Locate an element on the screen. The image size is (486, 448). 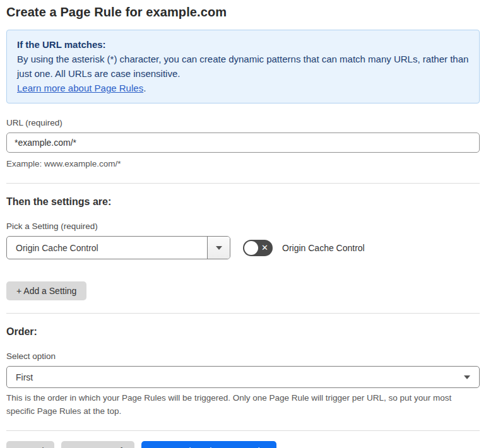
cancel-button: Cancel is located at coordinates (30, 444).